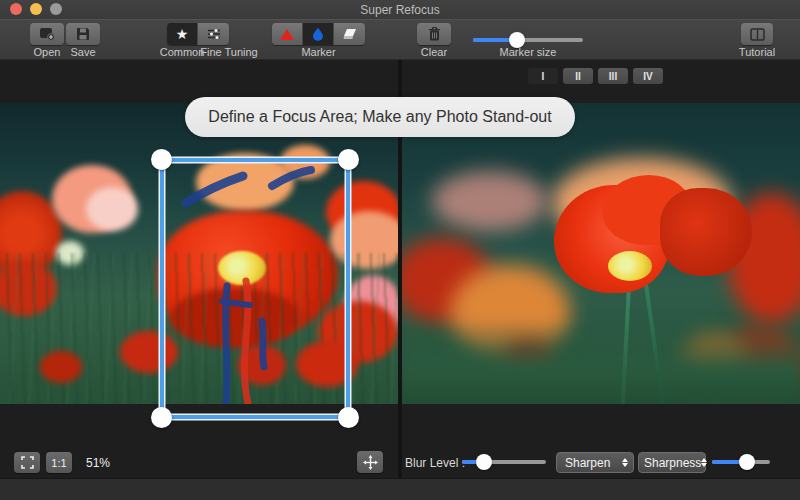 The width and height of the screenshot is (800, 500). I want to click on marker-size-label: Marker size, so click(528, 52).